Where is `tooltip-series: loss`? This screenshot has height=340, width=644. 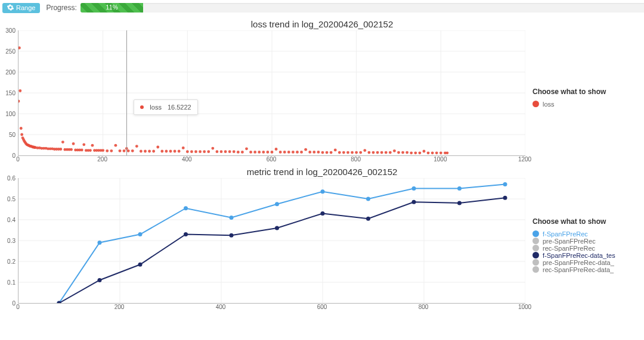
tooltip-series: loss is located at coordinates (156, 107).